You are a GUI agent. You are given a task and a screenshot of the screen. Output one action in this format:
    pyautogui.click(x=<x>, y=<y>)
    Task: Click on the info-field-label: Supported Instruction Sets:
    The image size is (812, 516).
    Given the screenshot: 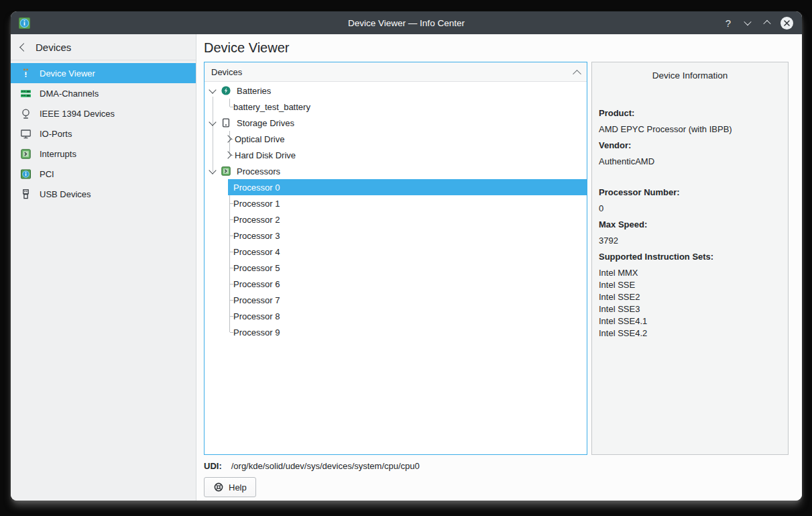 What is the action you would take?
    pyautogui.click(x=690, y=257)
    